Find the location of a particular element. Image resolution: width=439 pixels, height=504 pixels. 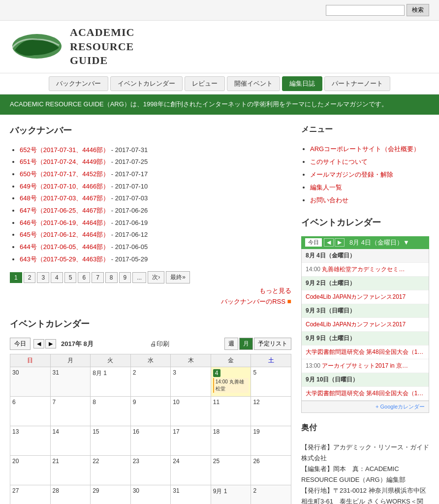

calendar-cell: 13 is located at coordinates (31, 441).